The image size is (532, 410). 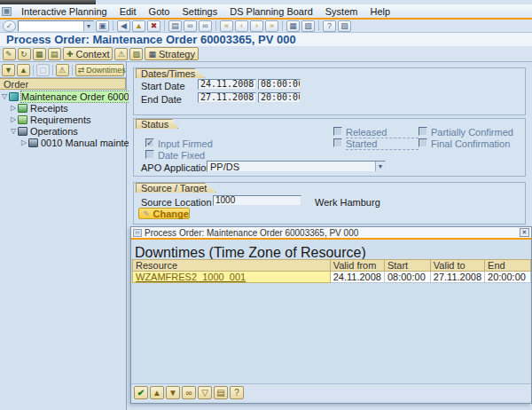 What do you see at coordinates (157, 124) in the screenshot?
I see `status-tab: Status` at bounding box center [157, 124].